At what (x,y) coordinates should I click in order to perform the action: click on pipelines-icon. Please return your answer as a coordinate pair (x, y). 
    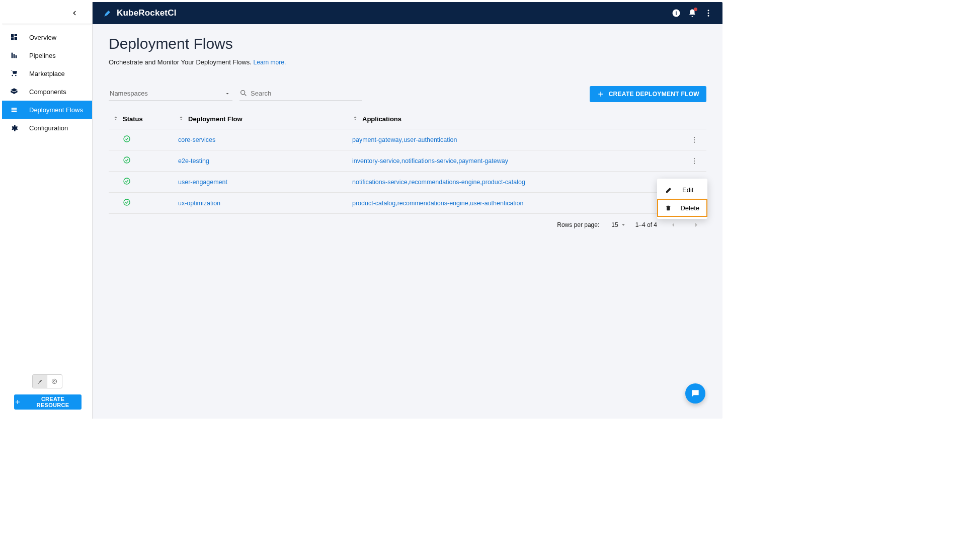
    Looking at the image, I should click on (14, 55).